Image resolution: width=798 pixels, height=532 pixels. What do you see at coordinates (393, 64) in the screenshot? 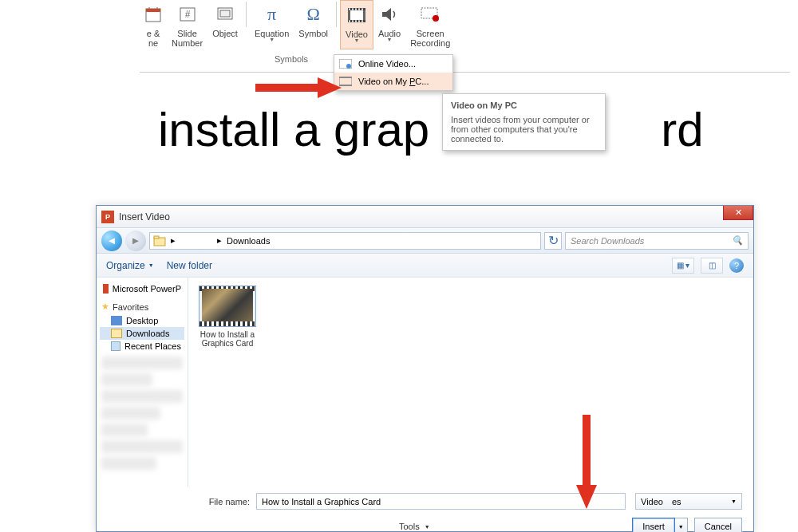
I see `menu-item-online-video: Online Video...` at bounding box center [393, 64].